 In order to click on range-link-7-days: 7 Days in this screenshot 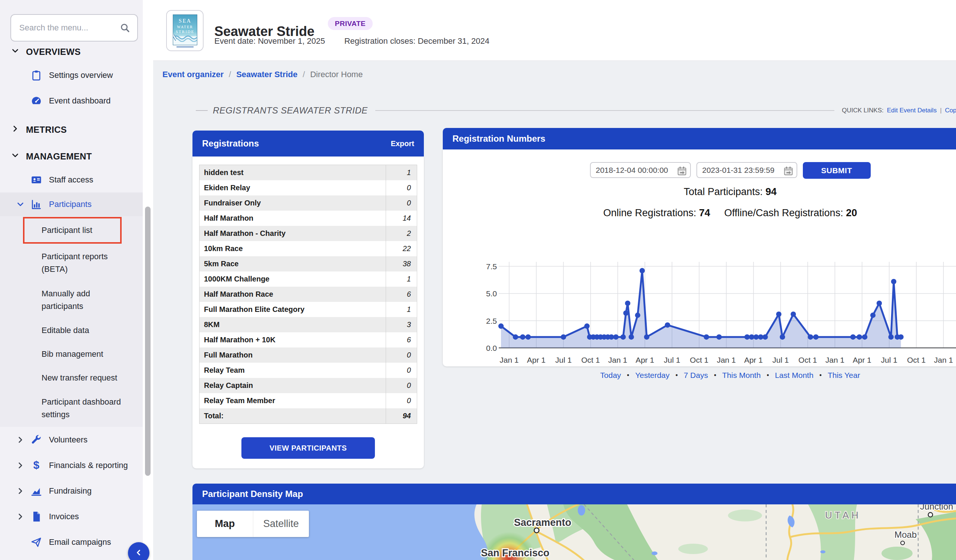, I will do `click(696, 375)`.